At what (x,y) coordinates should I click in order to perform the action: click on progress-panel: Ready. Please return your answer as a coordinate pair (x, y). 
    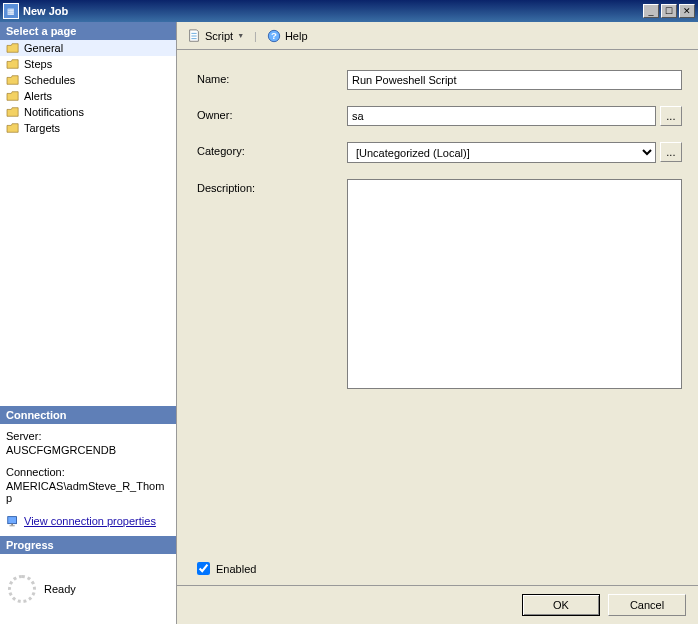
    Looking at the image, I should click on (88, 589).